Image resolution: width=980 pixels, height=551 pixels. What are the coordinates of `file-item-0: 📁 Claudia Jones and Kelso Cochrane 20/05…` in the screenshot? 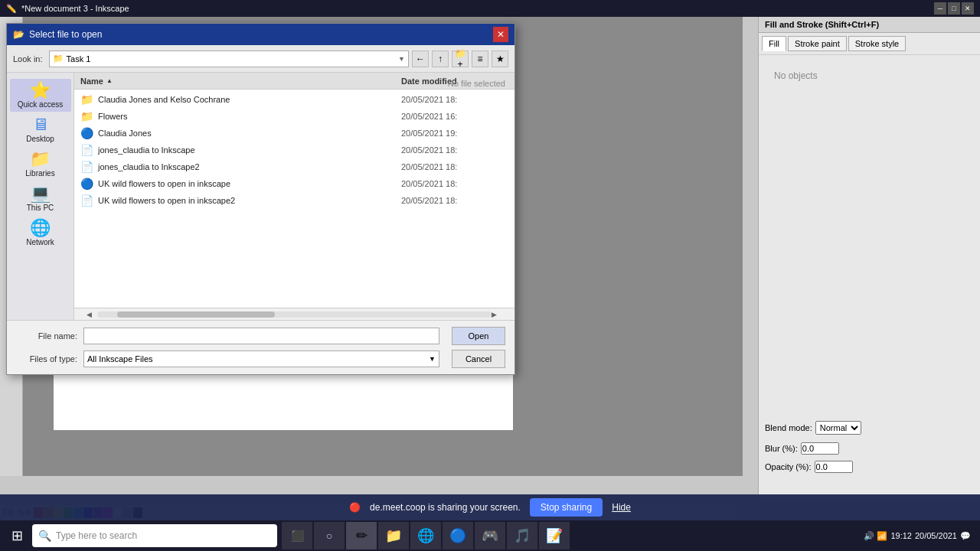 It's located at (294, 99).